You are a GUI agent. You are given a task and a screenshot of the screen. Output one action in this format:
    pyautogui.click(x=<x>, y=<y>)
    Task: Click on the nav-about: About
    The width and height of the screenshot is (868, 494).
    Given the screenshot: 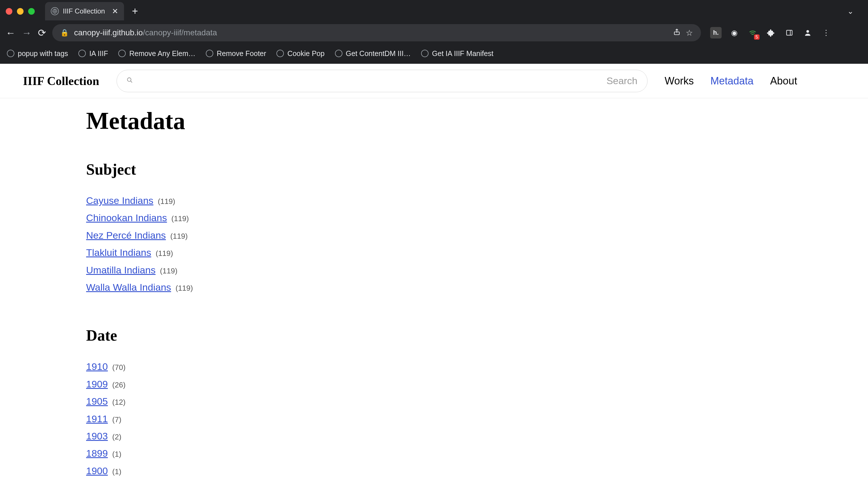 What is the action you would take?
    pyautogui.click(x=784, y=81)
    